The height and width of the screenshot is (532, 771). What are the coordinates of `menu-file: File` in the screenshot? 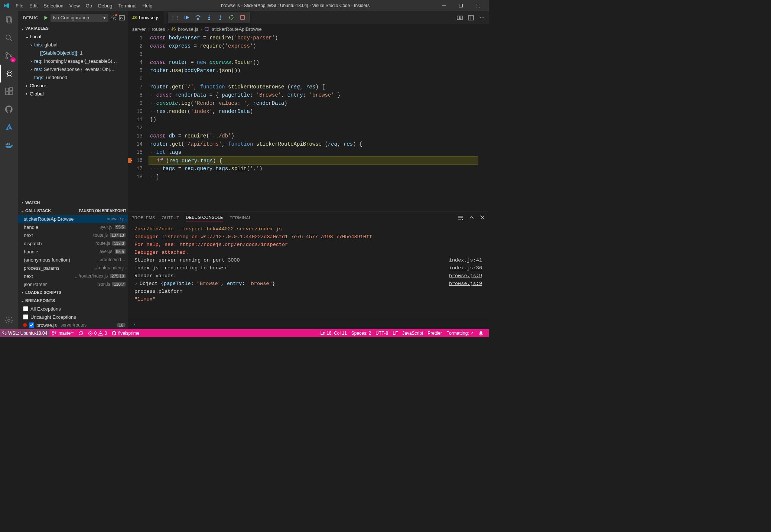 It's located at (19, 6).